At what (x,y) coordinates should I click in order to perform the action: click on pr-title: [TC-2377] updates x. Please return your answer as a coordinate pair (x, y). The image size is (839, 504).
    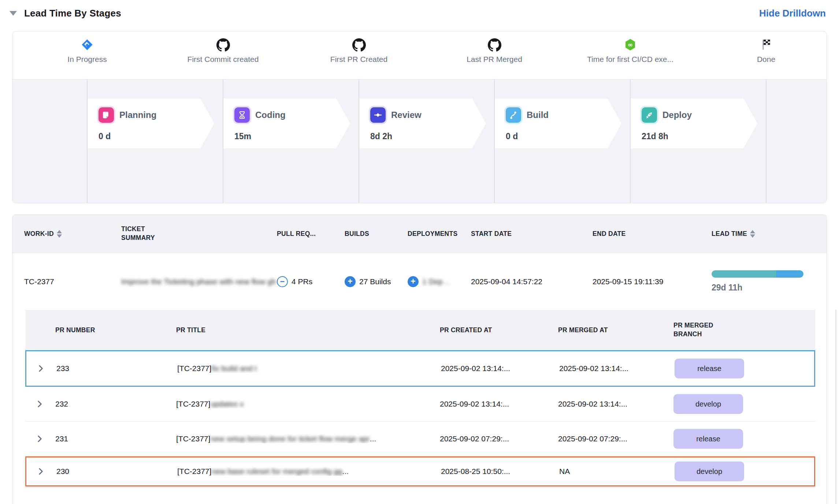
    Looking at the image, I should click on (308, 404).